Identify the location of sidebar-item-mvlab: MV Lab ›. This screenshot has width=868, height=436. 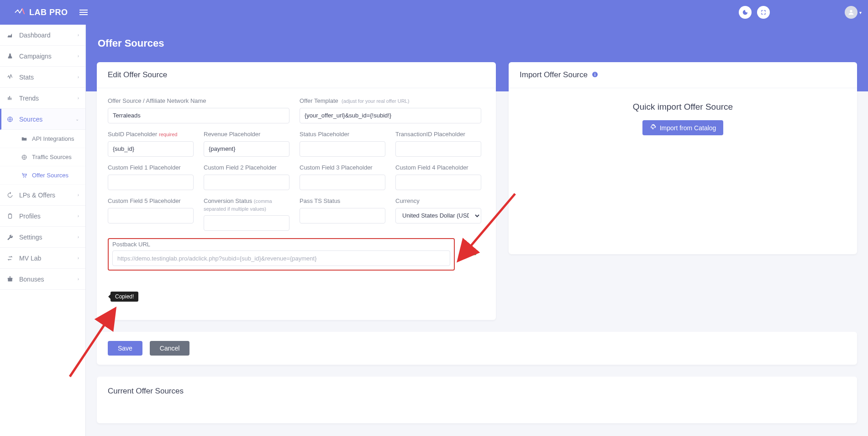
(43, 258).